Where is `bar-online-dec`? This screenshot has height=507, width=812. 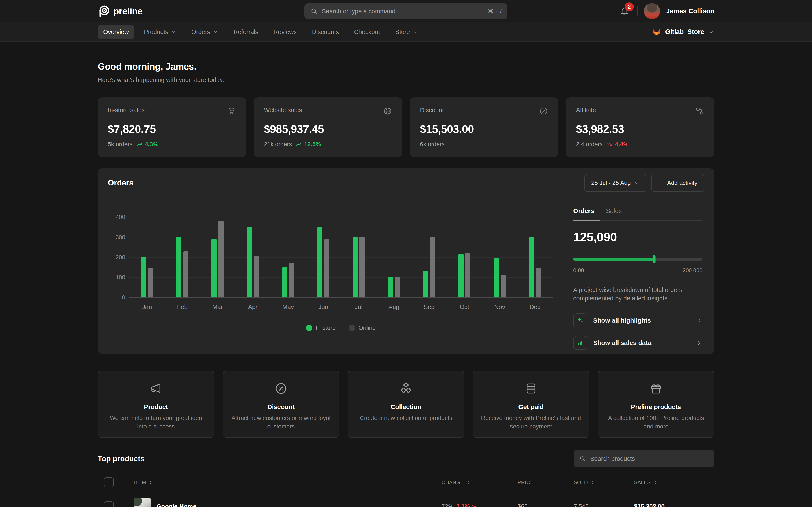
bar-online-dec is located at coordinates (538, 282).